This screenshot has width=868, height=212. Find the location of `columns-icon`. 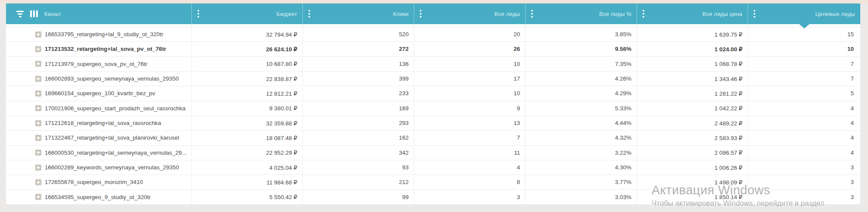

columns-icon is located at coordinates (34, 14).